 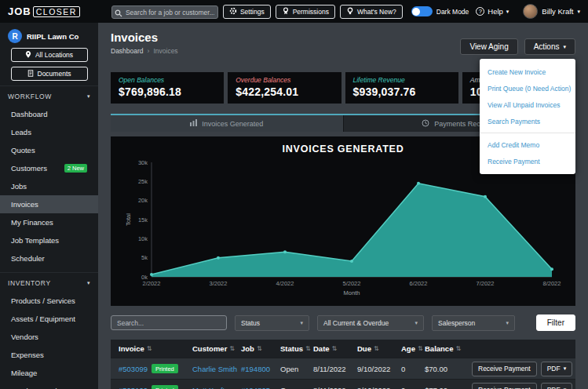 I want to click on sidebar-item-my-finances: My Finances, so click(x=49, y=223).